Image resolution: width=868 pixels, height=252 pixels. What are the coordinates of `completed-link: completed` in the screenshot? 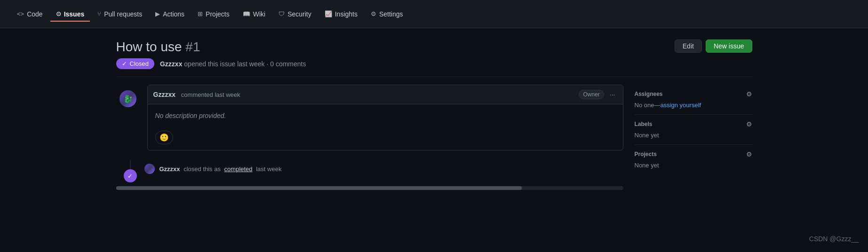 It's located at (239, 169).